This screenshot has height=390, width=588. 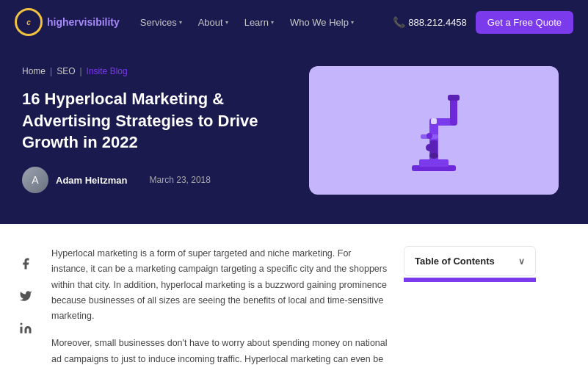 I want to click on hero-content: Home | SEO | Insite Blog 16 Hyperlocal M…, so click(x=154, y=131).